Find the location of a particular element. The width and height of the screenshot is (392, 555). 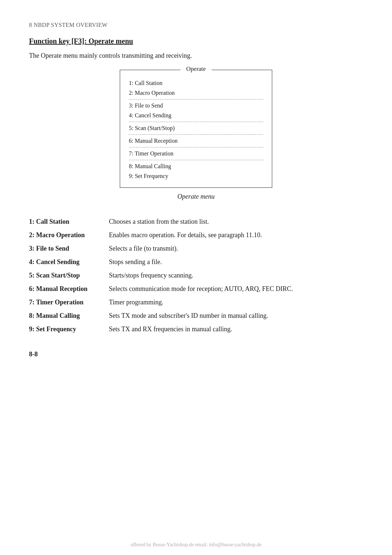

desc-key: 9: Set Frequency is located at coordinates (69, 329).